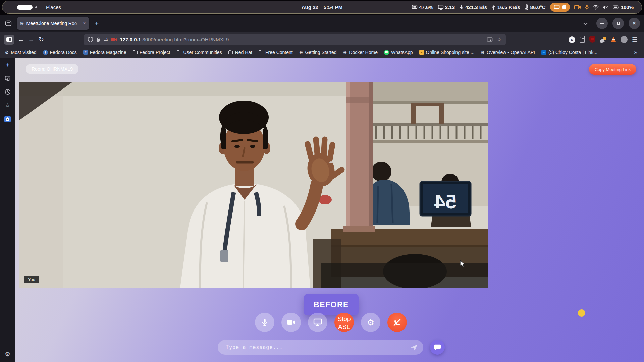 The image size is (644, 362). Describe the element at coordinates (240, 52) in the screenshot. I see `bookmark-red-hat: Red Hat` at that location.